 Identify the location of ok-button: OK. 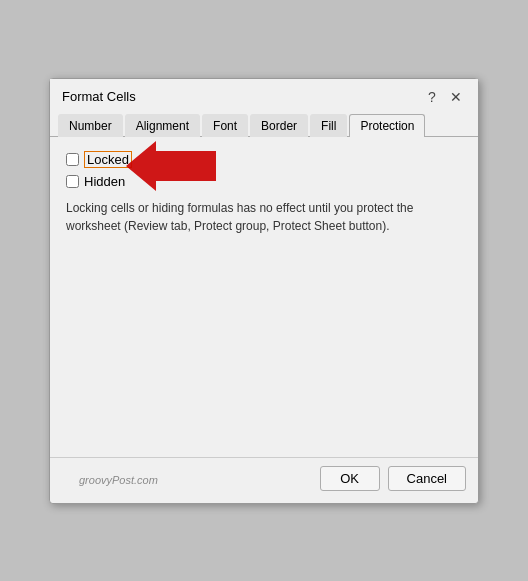
(350, 478).